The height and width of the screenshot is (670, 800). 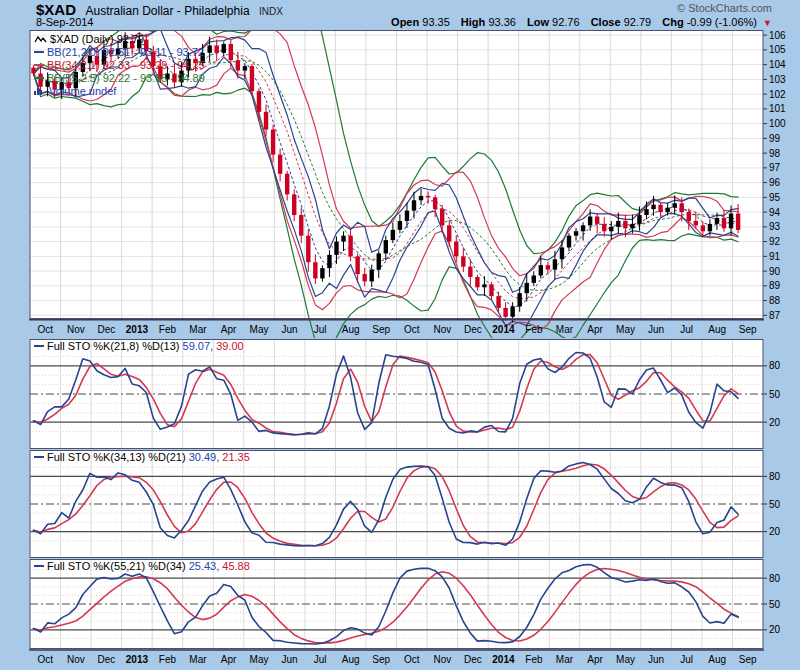 I want to click on svg-text: 99, so click(x=775, y=138).